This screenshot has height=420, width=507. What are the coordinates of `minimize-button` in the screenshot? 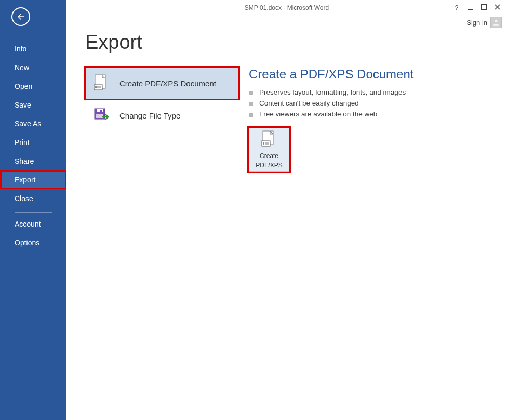 It's located at (470, 8).